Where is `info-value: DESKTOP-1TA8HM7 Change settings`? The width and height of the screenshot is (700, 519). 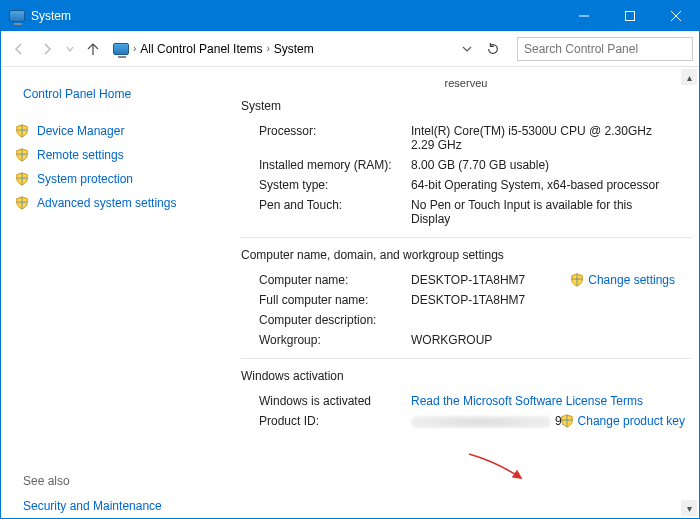
info-value: DESKTOP-1TA8HM7 Change settings is located at coordinates (551, 280).